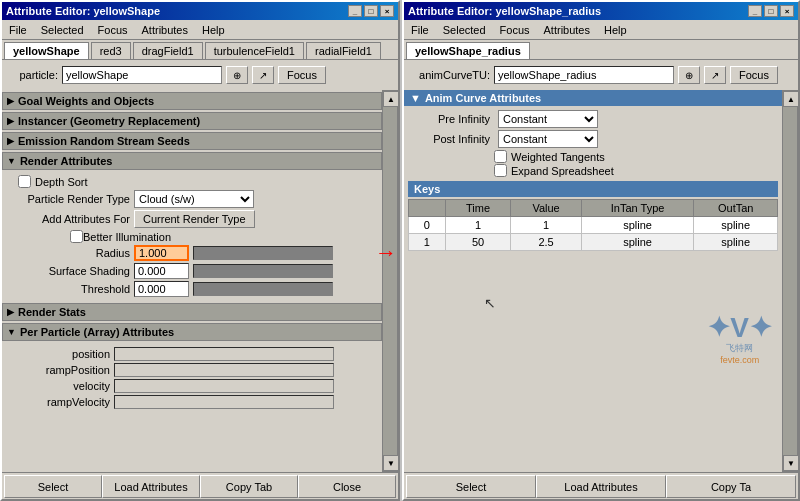 The width and height of the screenshot is (800, 501). What do you see at coordinates (740, 340) in the screenshot?
I see `watermark: ✦V✦ 飞特网 fevte.com` at bounding box center [740, 340].